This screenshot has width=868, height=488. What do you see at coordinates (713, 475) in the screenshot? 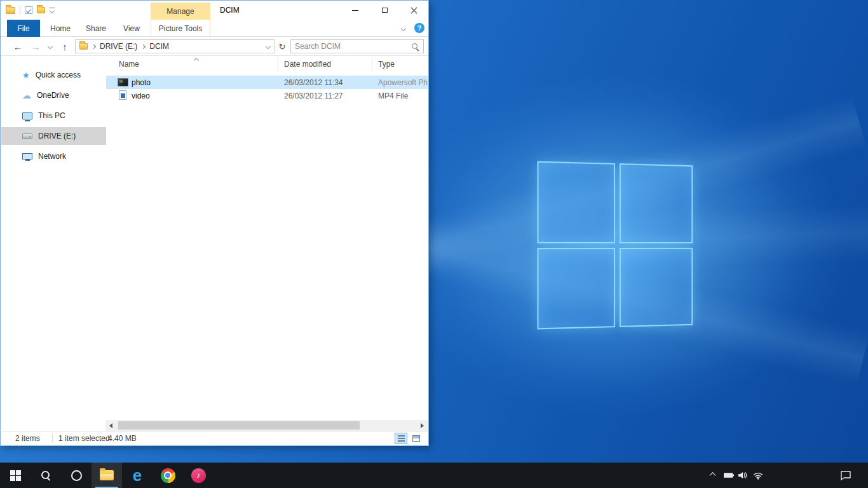
I see `chevron-up-icon` at bounding box center [713, 475].